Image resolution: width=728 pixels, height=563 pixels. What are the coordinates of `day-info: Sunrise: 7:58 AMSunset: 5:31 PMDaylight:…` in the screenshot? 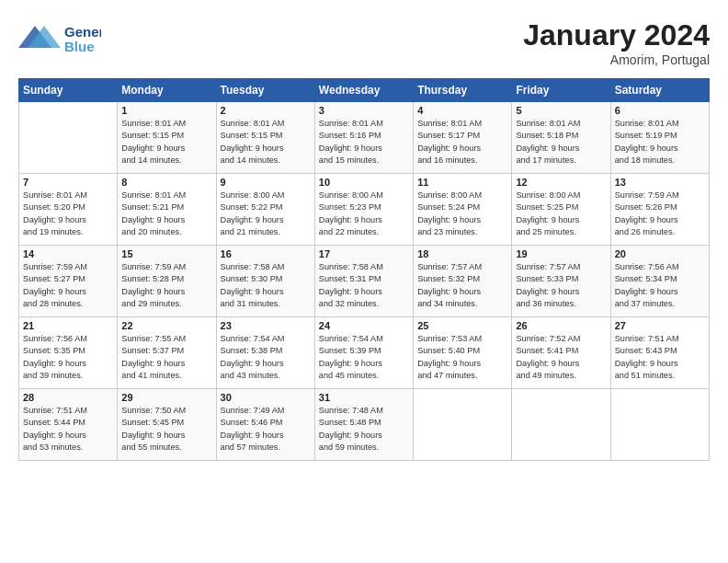 It's located at (364, 285).